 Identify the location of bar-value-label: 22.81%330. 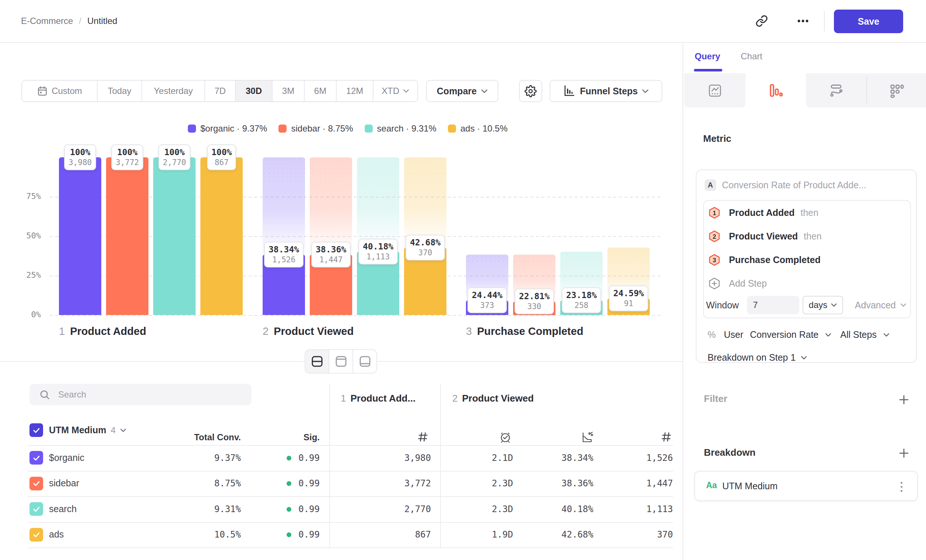
(534, 301).